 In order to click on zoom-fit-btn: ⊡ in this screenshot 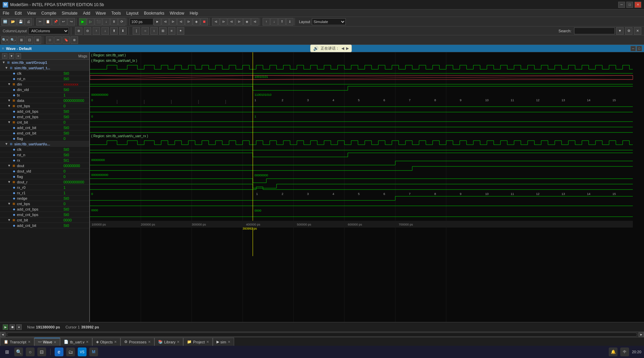, I will do `click(30, 40)`.